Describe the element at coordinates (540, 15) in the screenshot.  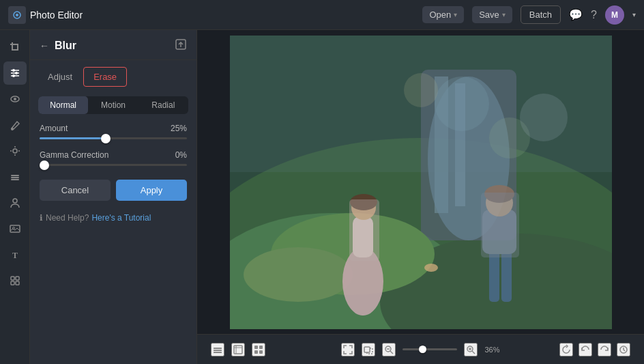
I see `batch-label: Batch` at that location.